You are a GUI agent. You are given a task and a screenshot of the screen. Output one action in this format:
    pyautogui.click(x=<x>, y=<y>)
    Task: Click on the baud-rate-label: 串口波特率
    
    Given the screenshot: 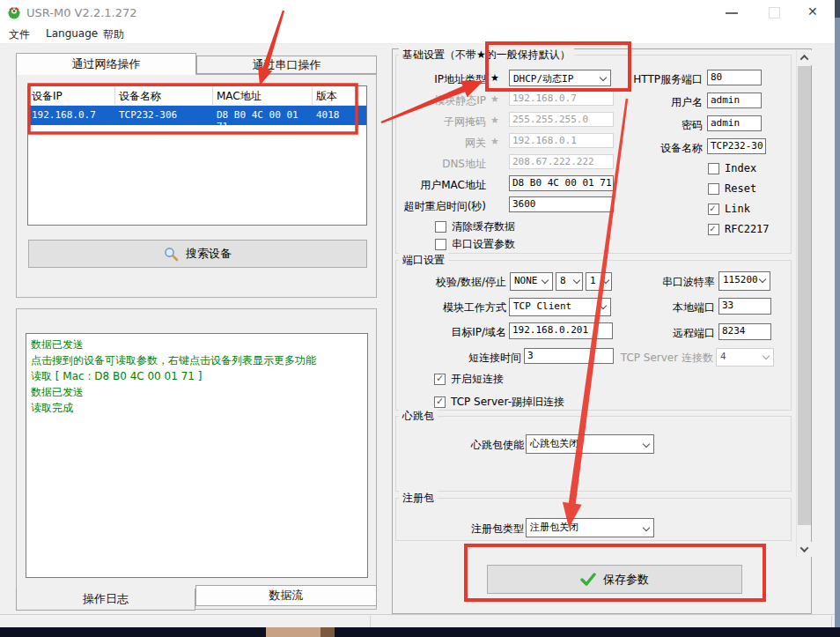 What is the action you would take?
    pyautogui.click(x=627, y=282)
    